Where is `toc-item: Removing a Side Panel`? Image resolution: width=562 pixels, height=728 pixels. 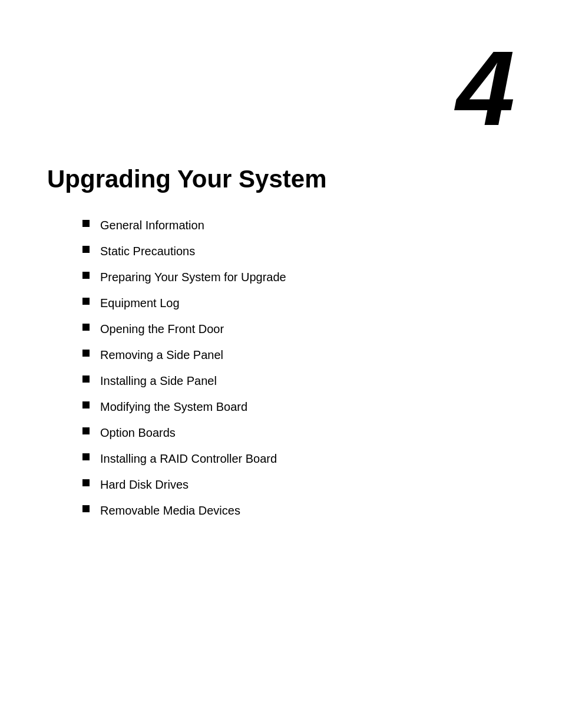
toc-item: Removing a Side Panel is located at coordinates (299, 355).